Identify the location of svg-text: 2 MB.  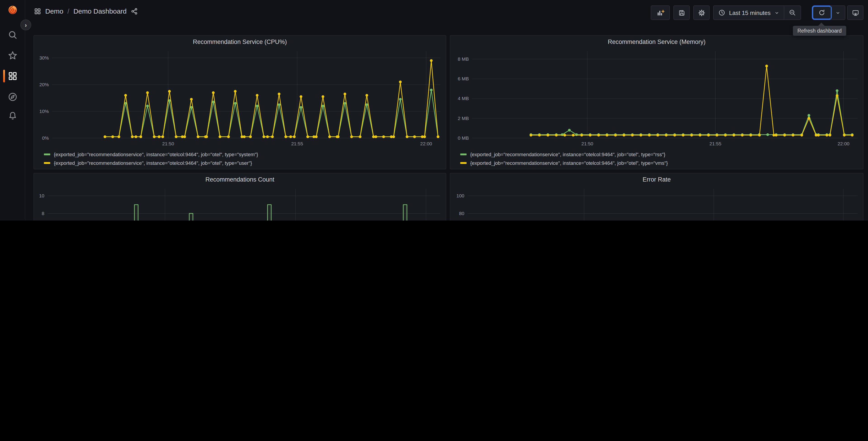
(463, 118).